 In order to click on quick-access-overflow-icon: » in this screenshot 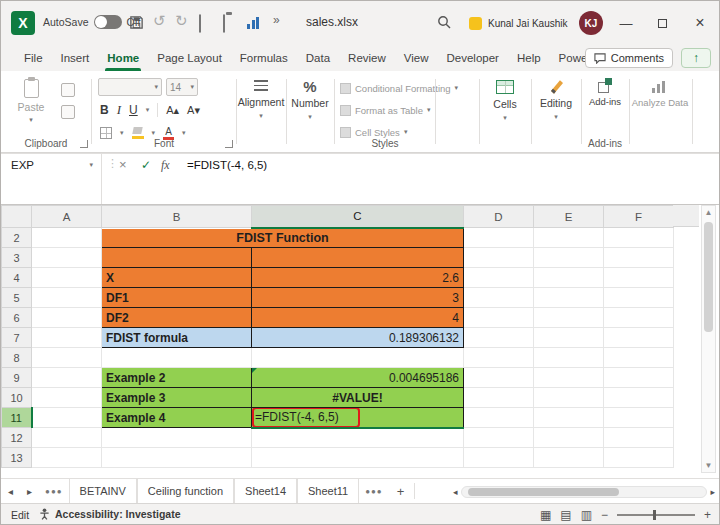, I will do `click(276, 20)`.